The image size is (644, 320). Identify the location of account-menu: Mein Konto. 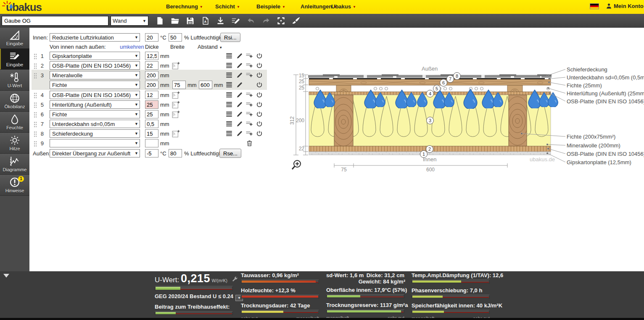
(625, 6).